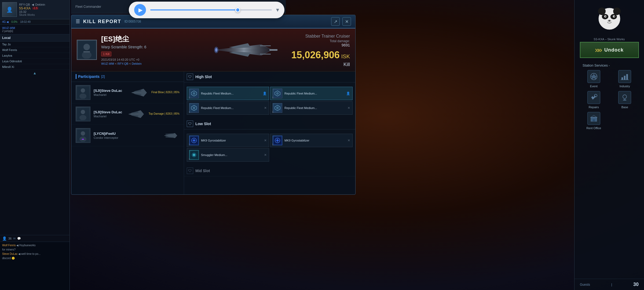 The height and width of the screenshot is (290, 644). I want to click on station-services-label: Station Services -, so click(609, 66).